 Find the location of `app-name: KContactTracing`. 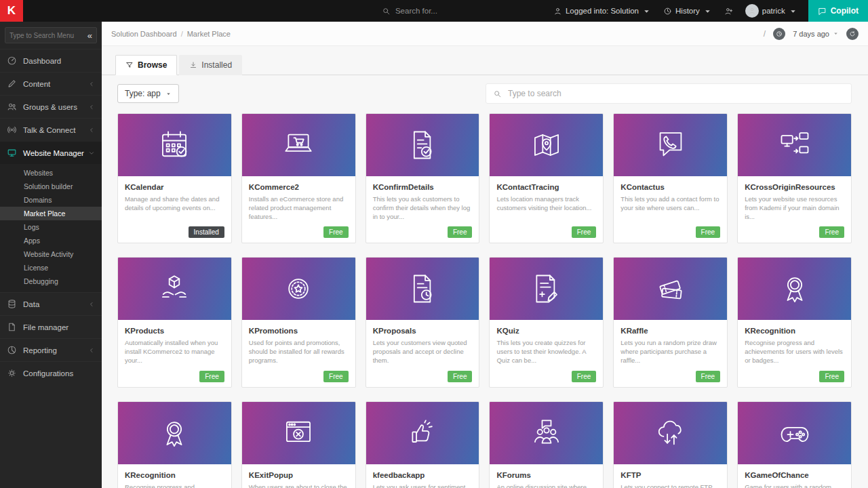

app-name: KContactTracing is located at coordinates (547, 187).